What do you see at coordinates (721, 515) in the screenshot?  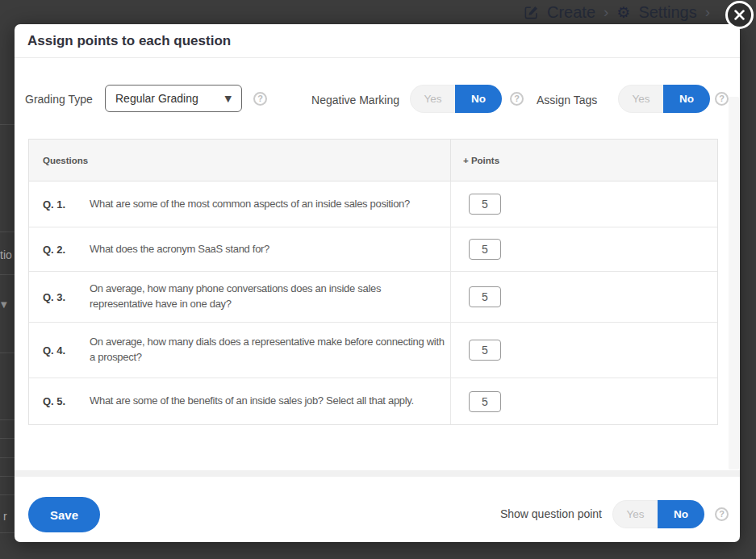 I see `show-question-point-help-icon: ?` at bounding box center [721, 515].